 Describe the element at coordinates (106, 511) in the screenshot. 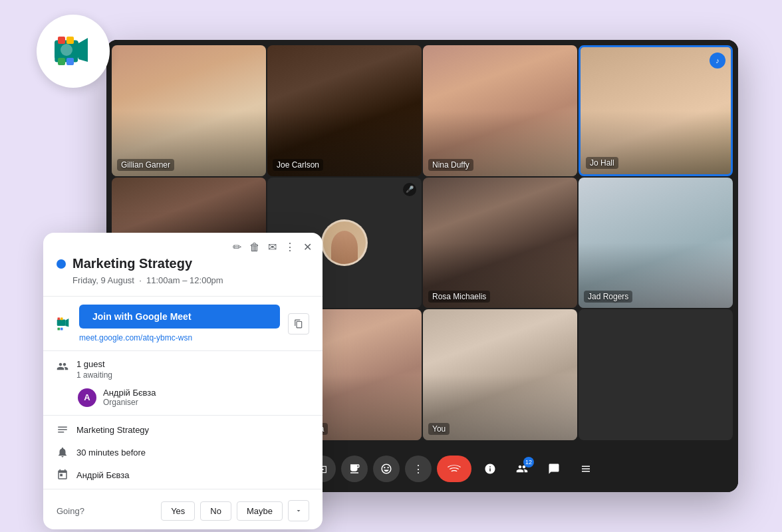

I see `going-label: Going?` at that location.